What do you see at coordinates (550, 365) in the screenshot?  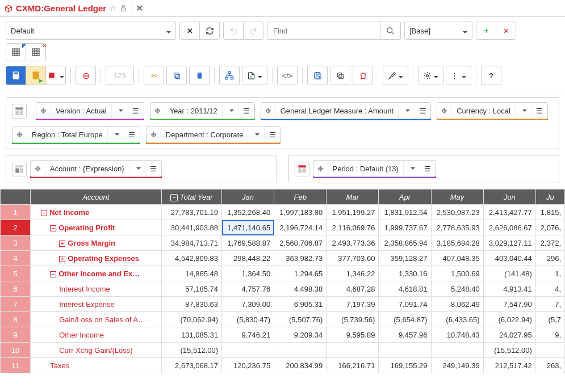 I see `data-cell: 263,` at bounding box center [550, 365].